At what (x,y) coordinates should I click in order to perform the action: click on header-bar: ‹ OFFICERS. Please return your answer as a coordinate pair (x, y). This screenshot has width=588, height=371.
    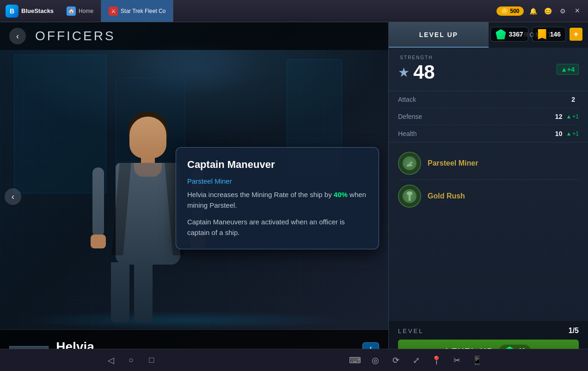
    Looking at the image, I should click on (194, 36).